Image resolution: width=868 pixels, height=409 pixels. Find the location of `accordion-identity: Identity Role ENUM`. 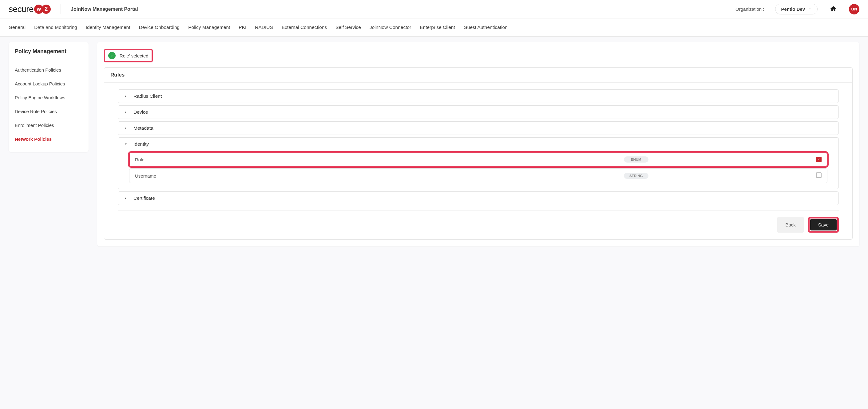

accordion-identity: Identity Role ENUM is located at coordinates (478, 163).